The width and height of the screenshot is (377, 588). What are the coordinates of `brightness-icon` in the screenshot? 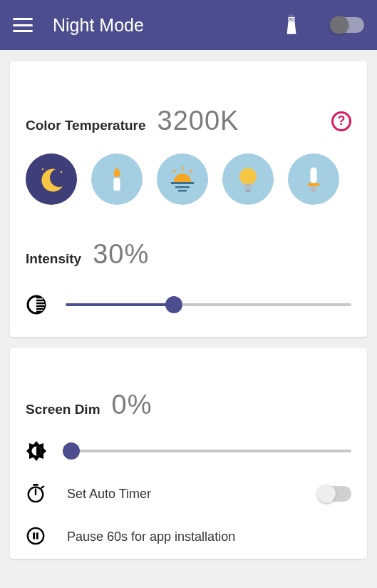 It's located at (36, 451).